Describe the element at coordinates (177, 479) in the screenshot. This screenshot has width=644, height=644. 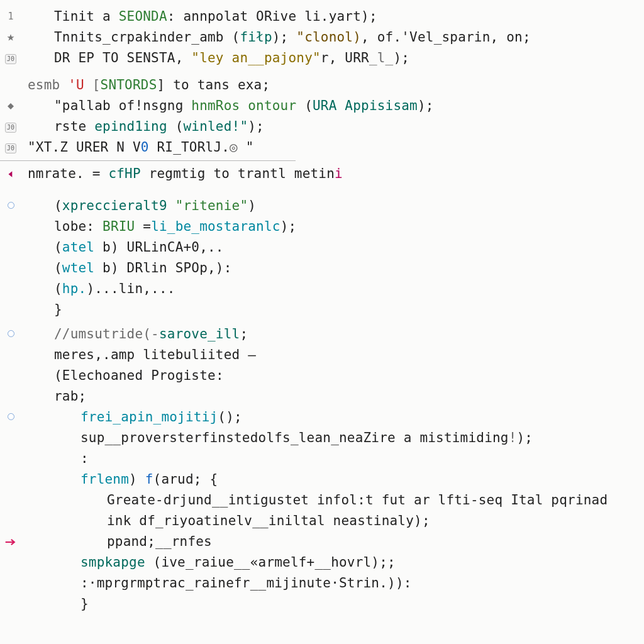
I see `token: arud` at that location.